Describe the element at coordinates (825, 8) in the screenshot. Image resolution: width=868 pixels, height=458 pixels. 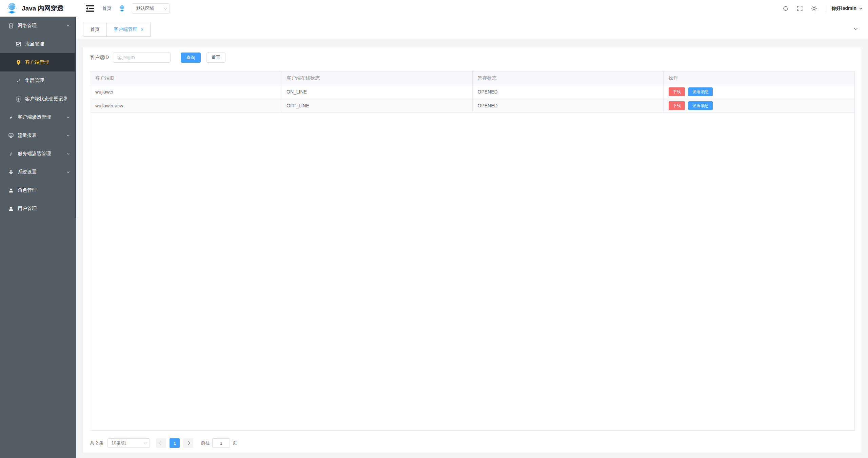
I see `divider` at that location.